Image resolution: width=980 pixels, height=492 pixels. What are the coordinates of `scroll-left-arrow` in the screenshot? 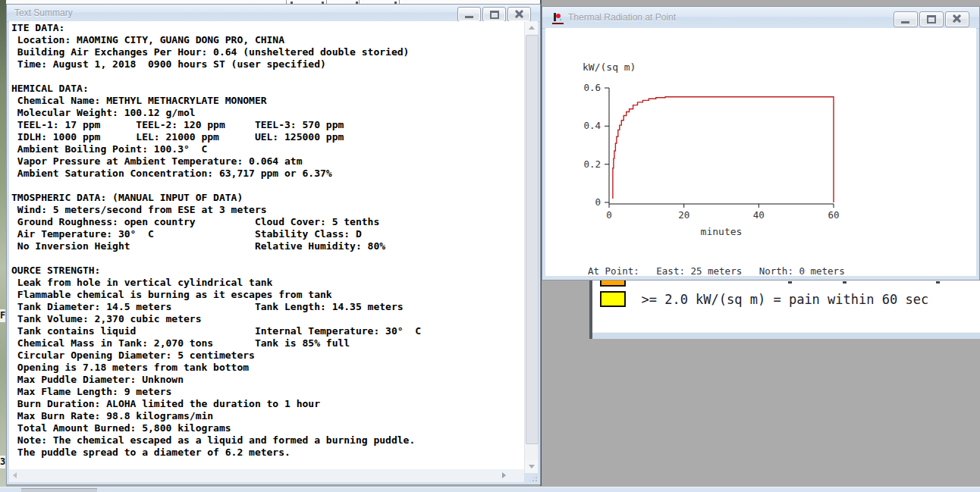 It's located at (15, 476).